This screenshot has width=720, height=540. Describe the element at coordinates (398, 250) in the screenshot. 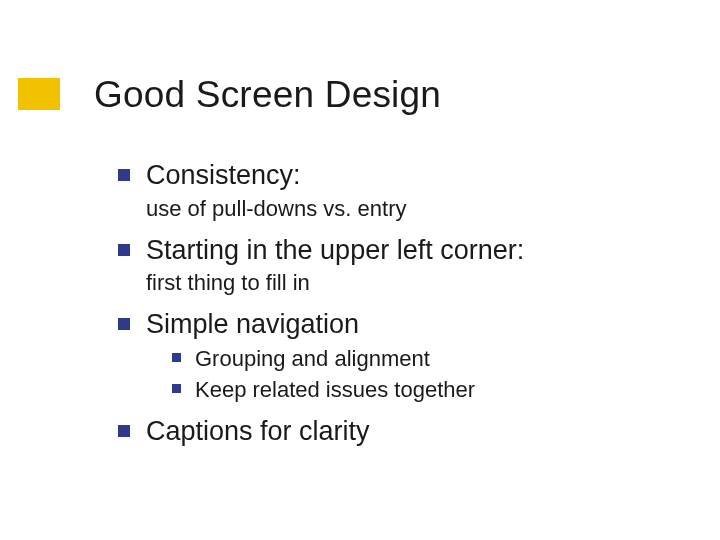

I see `list-item: Starting in the upper left corner:` at that location.